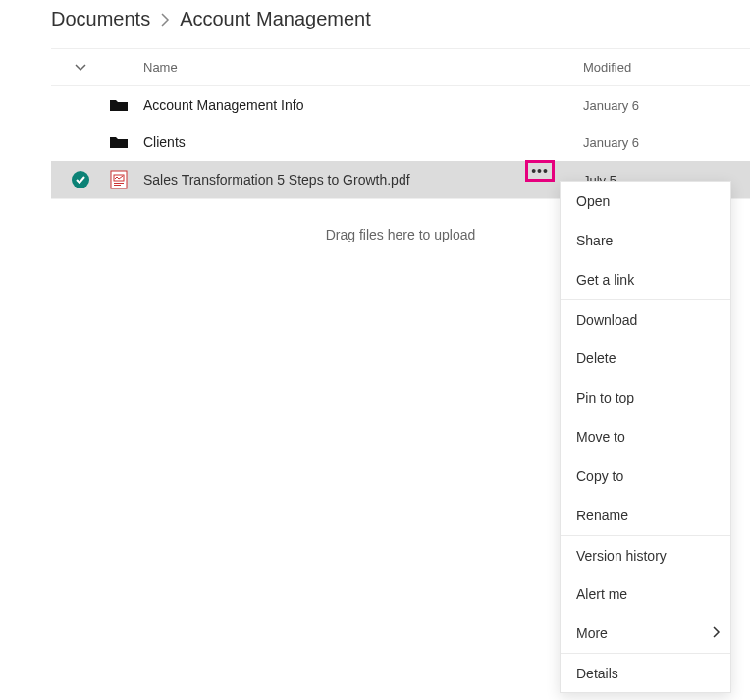 Image resolution: width=750 pixels, height=700 pixels. I want to click on check-circle-icon, so click(80, 180).